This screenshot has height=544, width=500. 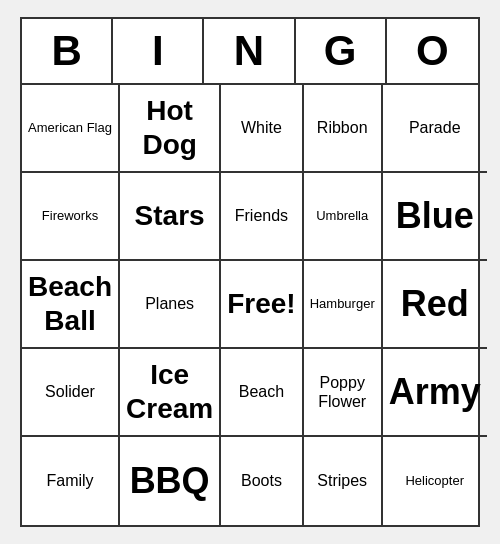 What do you see at coordinates (158, 51) in the screenshot?
I see `header-letter: I` at bounding box center [158, 51].